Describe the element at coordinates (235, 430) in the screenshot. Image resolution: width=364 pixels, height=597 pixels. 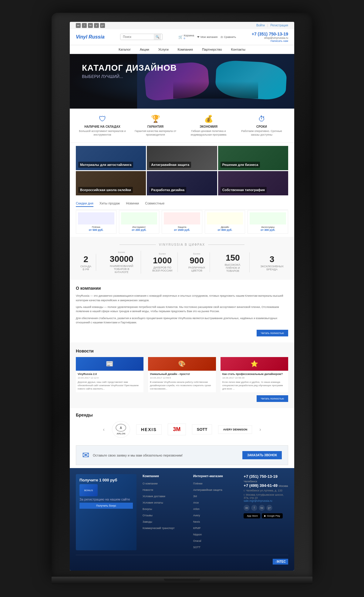
I see `brand-avery: AVERY DENNISON` at that location.